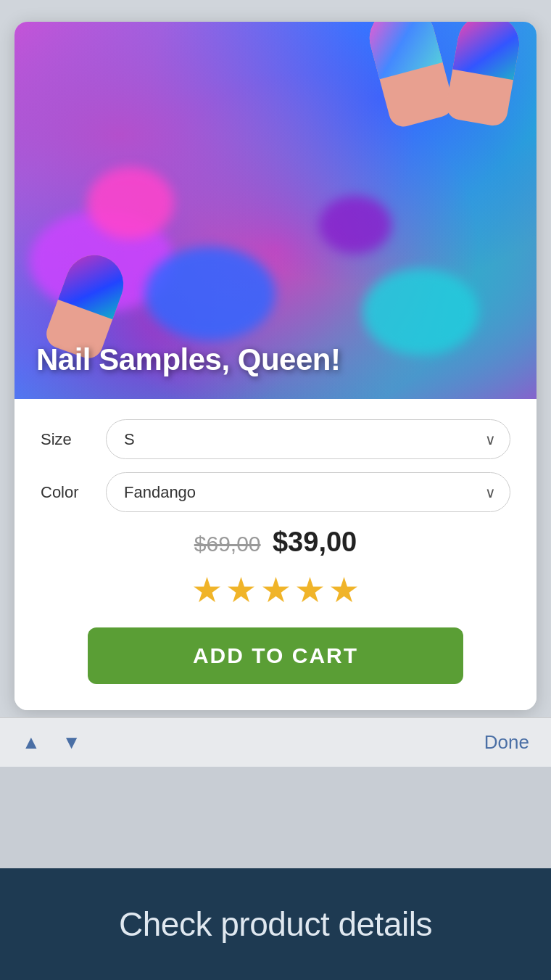 This screenshot has height=980, width=551. Describe the element at coordinates (276, 590) in the screenshot. I see `rating-section: ★ ★ ★ ★ ★` at that location.